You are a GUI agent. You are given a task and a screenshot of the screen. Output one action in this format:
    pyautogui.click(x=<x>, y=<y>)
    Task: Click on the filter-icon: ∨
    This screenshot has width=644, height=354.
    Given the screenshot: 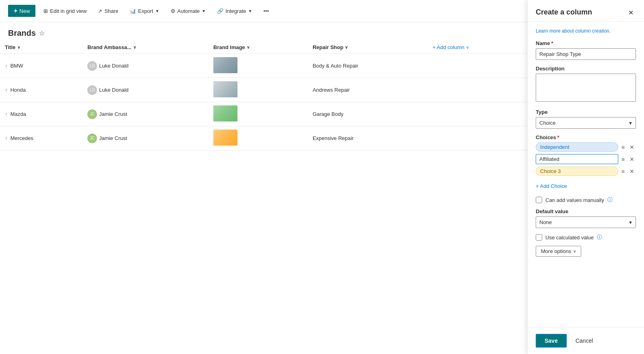 What is the action you would take?
    pyautogui.click(x=134, y=47)
    